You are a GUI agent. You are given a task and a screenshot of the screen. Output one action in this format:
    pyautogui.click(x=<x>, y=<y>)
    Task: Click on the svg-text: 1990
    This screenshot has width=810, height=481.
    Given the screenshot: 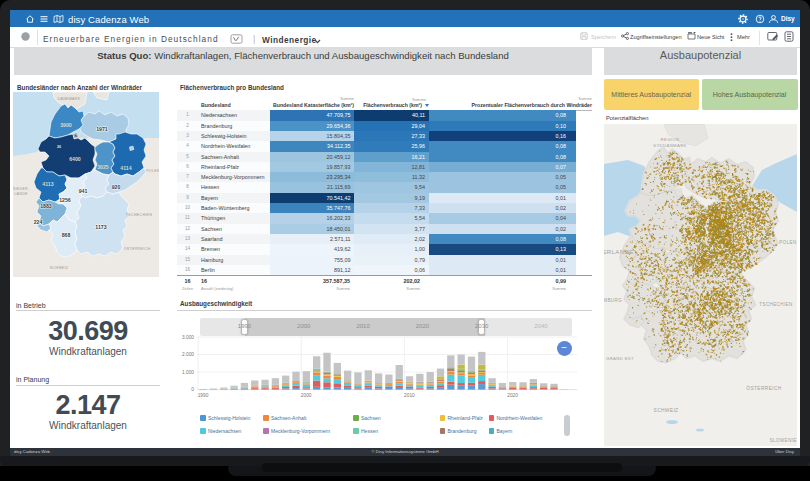 What is the action you would take?
    pyautogui.click(x=204, y=396)
    